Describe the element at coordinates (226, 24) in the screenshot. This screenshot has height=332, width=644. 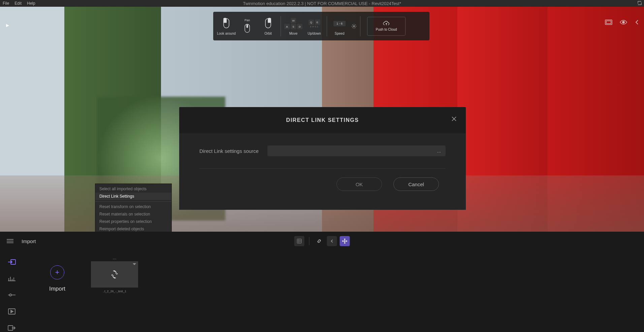
I see `mouse-left-icon` at that location.